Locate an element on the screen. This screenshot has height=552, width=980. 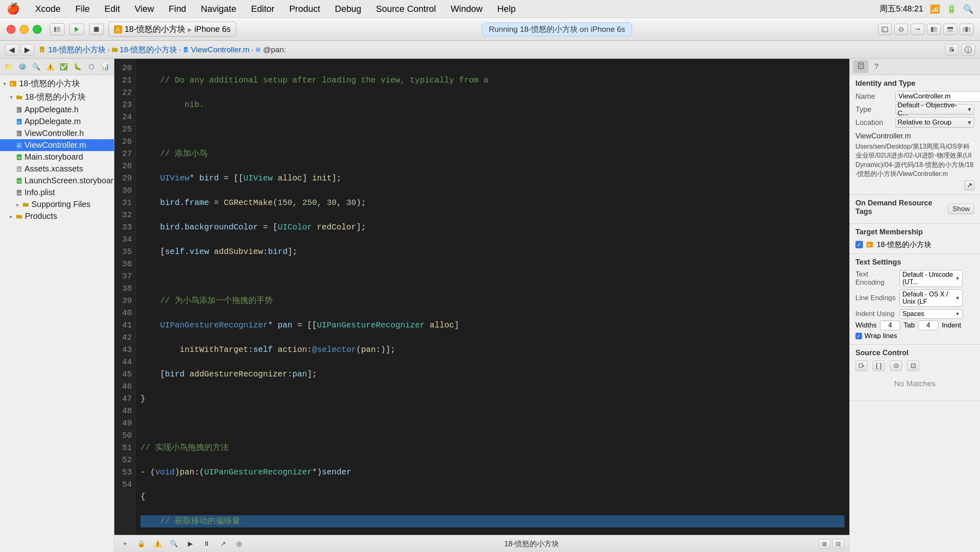
find-bottom-button: 🔍 is located at coordinates (174, 544).